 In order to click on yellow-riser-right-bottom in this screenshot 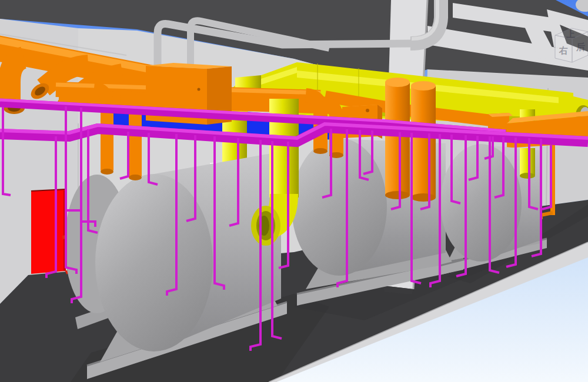, I will do `click(527, 162)`.